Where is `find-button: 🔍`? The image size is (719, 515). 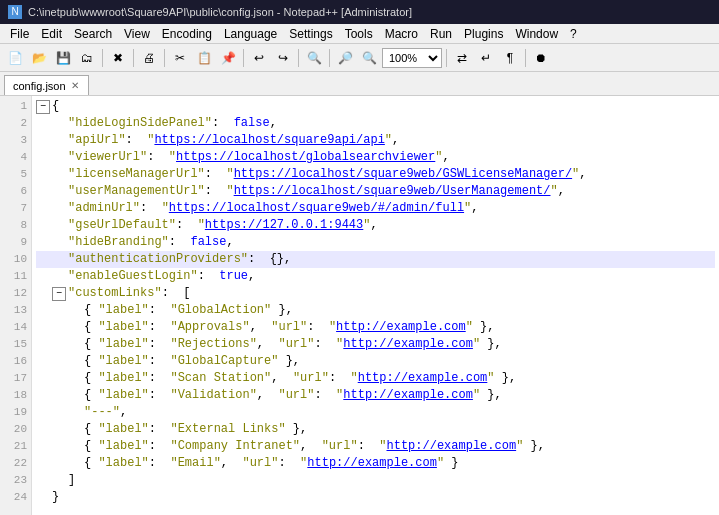
find-button: 🔍 is located at coordinates (314, 58).